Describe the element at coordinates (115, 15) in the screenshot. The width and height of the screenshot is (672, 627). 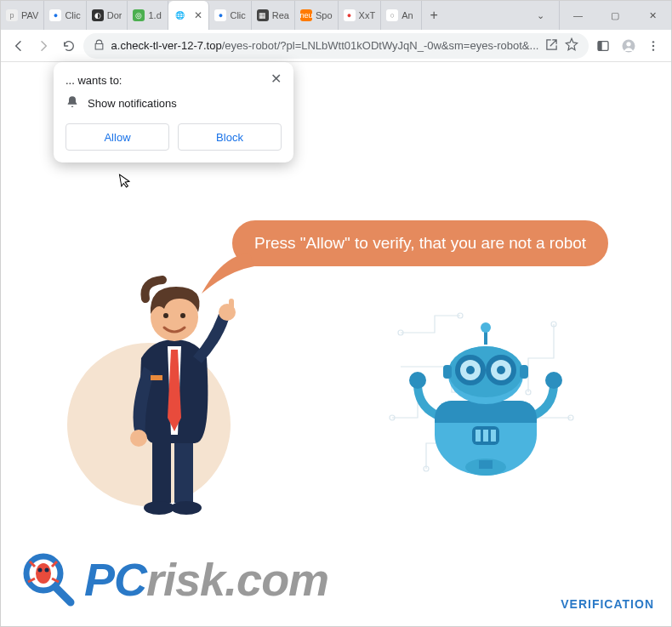
I see `tab-title: Dor` at that location.